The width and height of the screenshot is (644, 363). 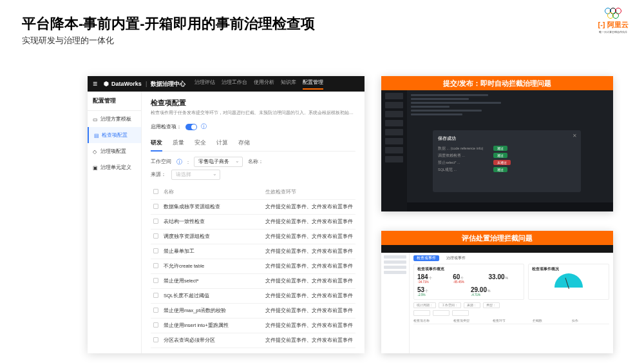 What do you see at coordinates (464, 162) in the screenshot?
I see `check-label: 禁止select* ...` at bounding box center [464, 162].